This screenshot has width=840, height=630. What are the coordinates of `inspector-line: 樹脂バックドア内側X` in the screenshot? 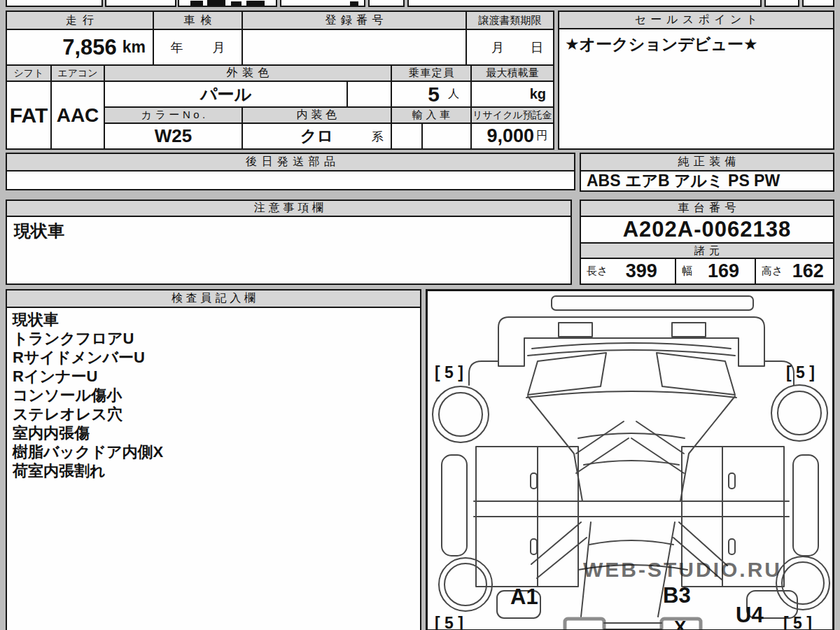 It's located at (214, 452).